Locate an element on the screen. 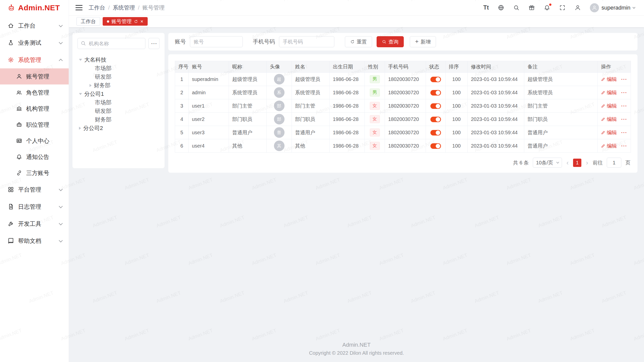 This screenshot has height=362, width=644. table-row: 6 user4 其他 其 其他 1986-06-28 女 18020030720 is located at coordinates (403, 146).